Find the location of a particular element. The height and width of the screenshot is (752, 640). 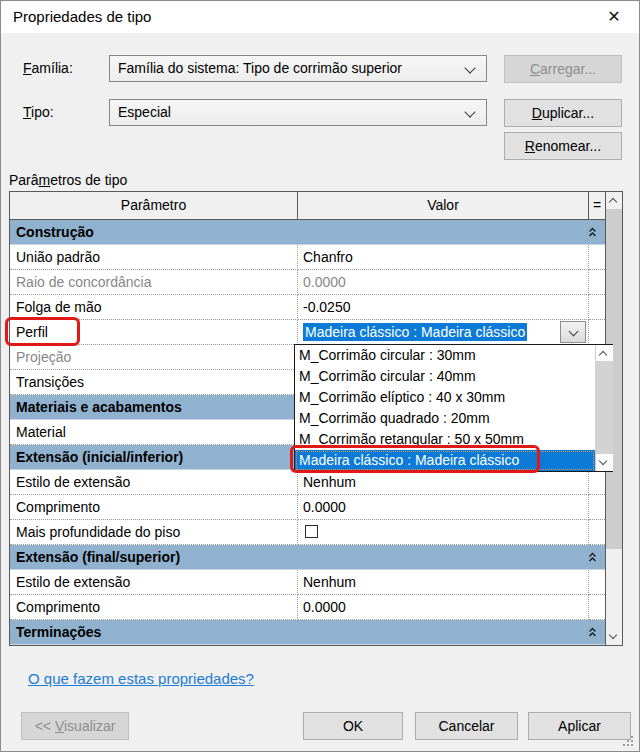

close-button: ✕ is located at coordinates (614, 16).